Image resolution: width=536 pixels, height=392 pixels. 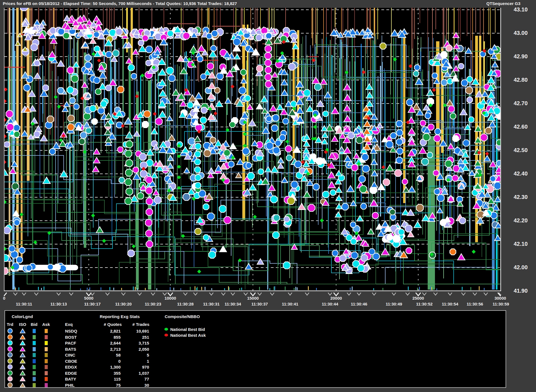 I want to click on sequence-tick-label: 15000, so click(x=253, y=298).